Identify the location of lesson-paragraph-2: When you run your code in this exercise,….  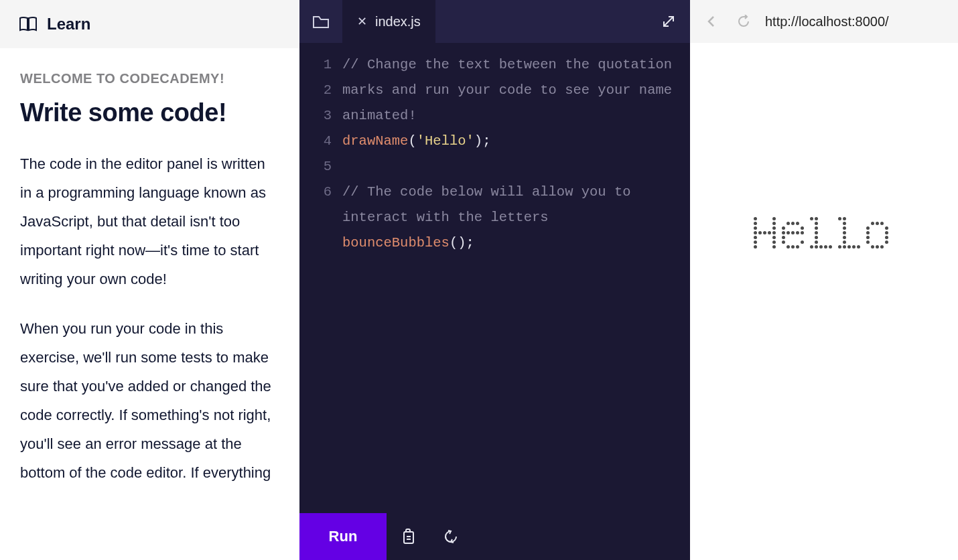
(150, 401).